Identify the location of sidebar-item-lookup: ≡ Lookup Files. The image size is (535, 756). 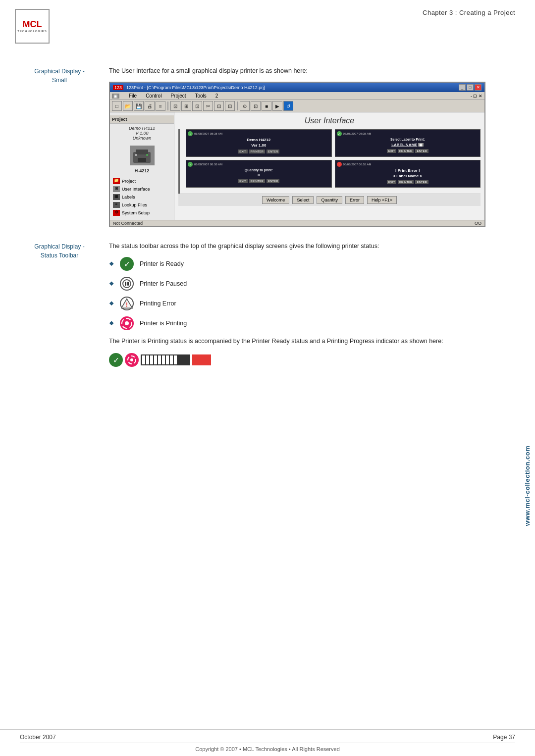
(142, 205).